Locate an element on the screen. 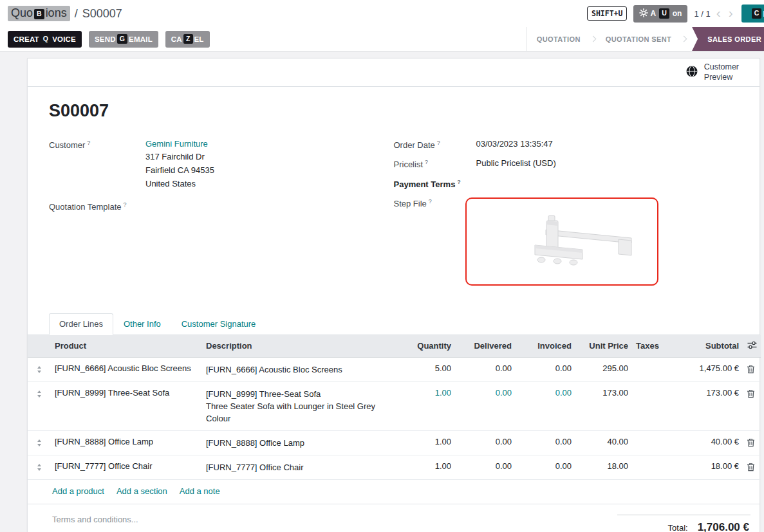  column-header-delivered: Delivered is located at coordinates (485, 346).